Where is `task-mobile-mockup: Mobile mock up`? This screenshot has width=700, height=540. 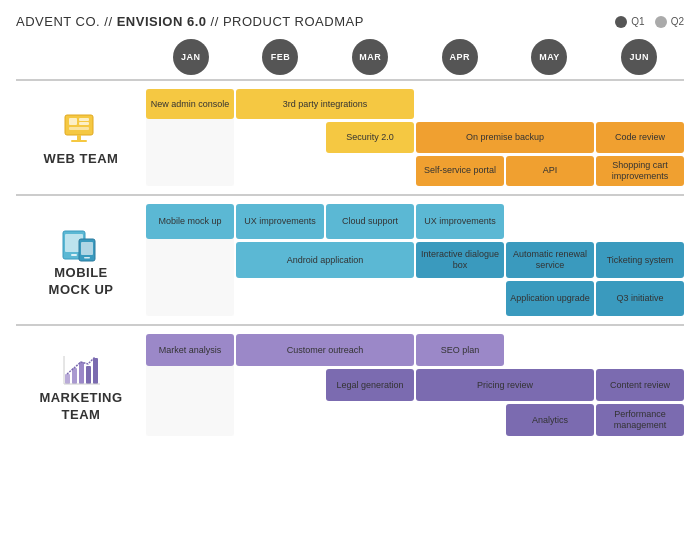
task-mobile-mockup: Mobile mock up is located at coordinates (190, 222).